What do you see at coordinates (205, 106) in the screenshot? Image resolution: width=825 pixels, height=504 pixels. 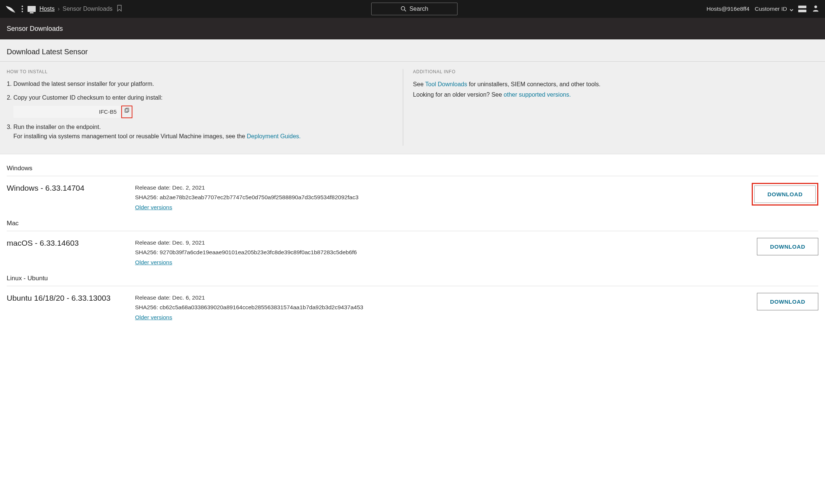 I see `install-step-2: Copy your Customer ID checksum to enter …` at bounding box center [205, 106].